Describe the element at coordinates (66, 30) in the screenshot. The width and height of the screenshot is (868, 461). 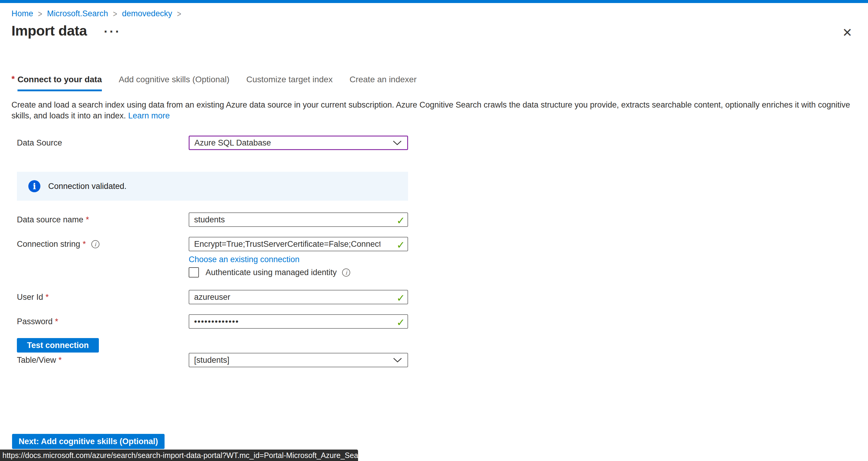
I see `page-header: Import data ···` at that location.